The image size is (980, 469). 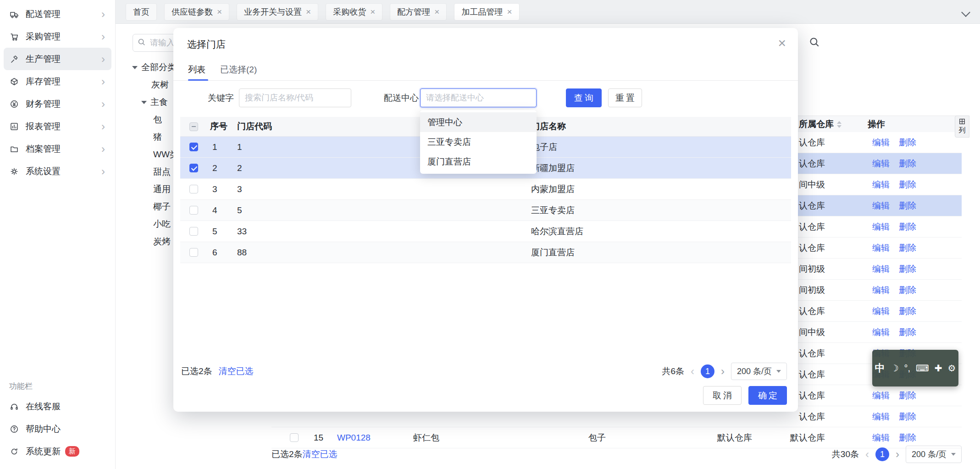 What do you see at coordinates (486, 253) in the screenshot?
I see `store-row: 6 88 厦门直营店` at bounding box center [486, 253].